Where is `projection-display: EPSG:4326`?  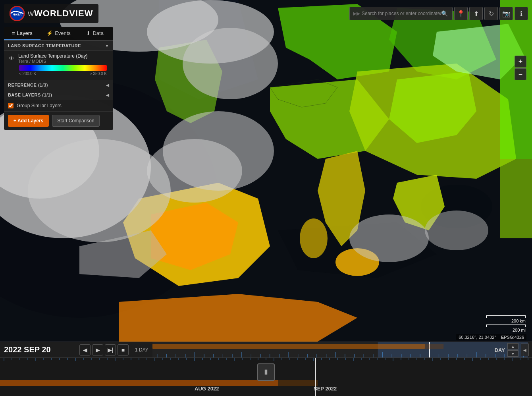
projection-display: EPSG:4326 is located at coordinates (513, 337).